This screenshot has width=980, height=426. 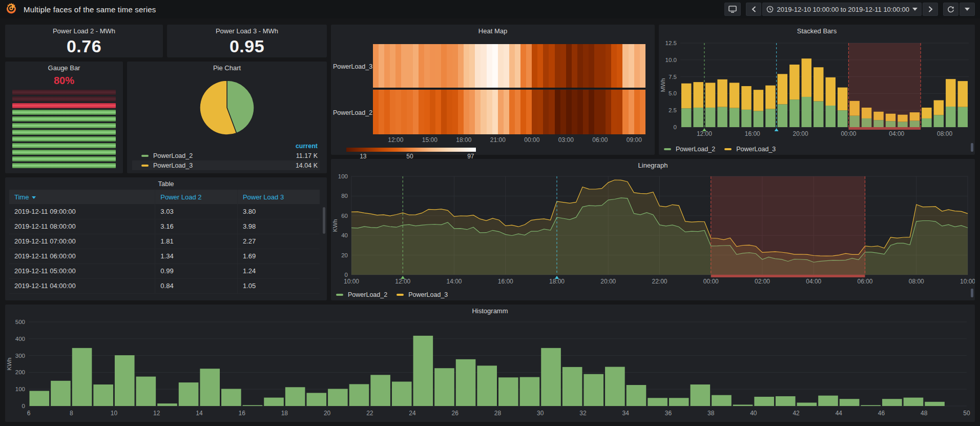 I want to click on refresh-button, so click(x=951, y=9).